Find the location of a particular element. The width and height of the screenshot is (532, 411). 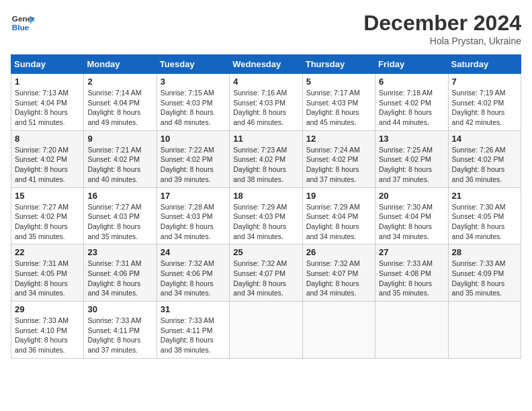

day-info: Sunrise: 7:31 AMSunset: 4:06 PMDaylight:… is located at coordinates (120, 278).